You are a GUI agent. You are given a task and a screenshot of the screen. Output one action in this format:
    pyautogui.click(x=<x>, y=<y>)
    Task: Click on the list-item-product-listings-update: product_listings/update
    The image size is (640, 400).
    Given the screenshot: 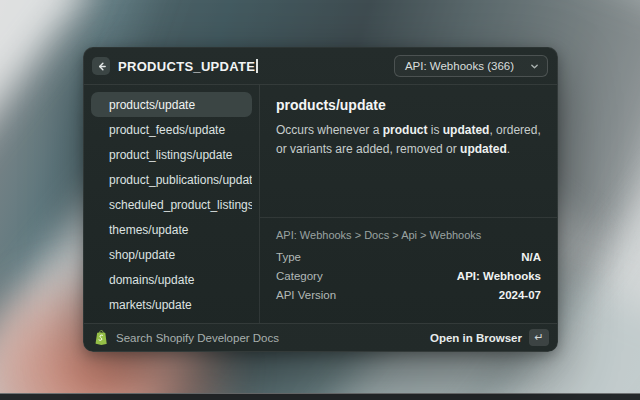 What is the action you would take?
    pyautogui.click(x=172, y=154)
    